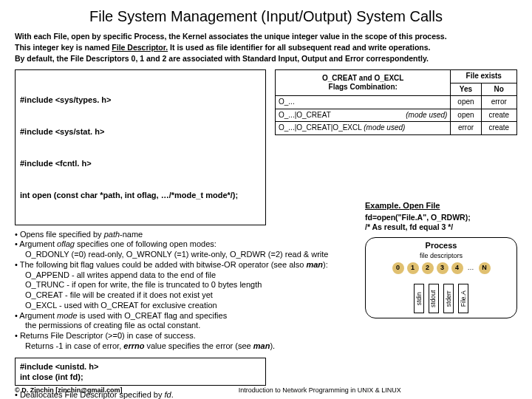 The height and width of the screenshot is (399, 532). Describe the element at coordinates (396, 102) in the screenshot. I see `flags-table: O_CREAT and O_EXCL Flags Combination: Fi…` at that location.